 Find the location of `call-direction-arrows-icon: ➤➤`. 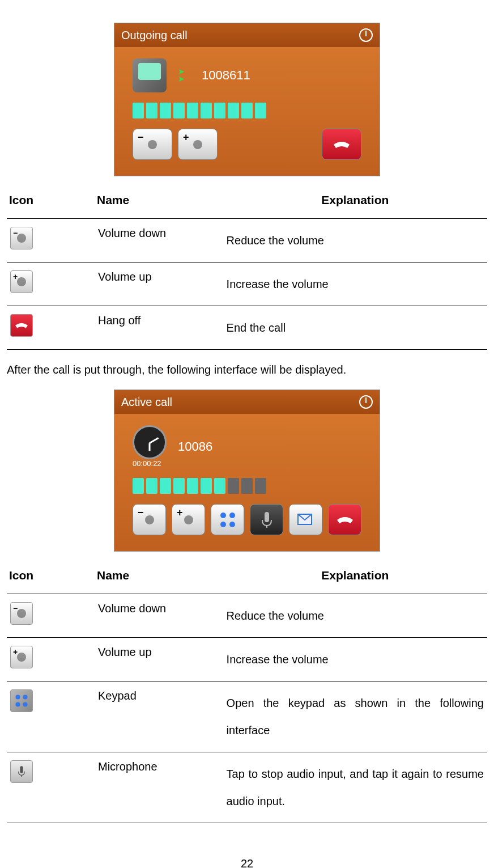

call-direction-arrows-icon: ➤➤ is located at coordinates (181, 75).